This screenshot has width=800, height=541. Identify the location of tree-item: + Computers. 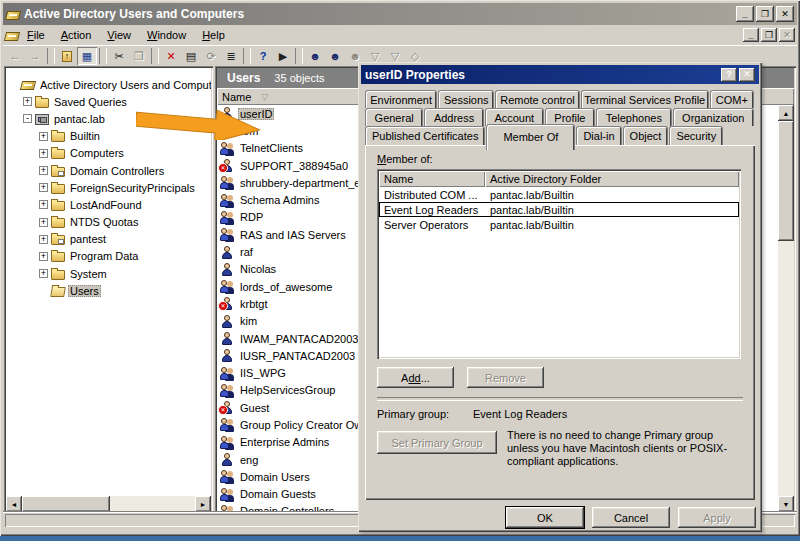
(108, 154).